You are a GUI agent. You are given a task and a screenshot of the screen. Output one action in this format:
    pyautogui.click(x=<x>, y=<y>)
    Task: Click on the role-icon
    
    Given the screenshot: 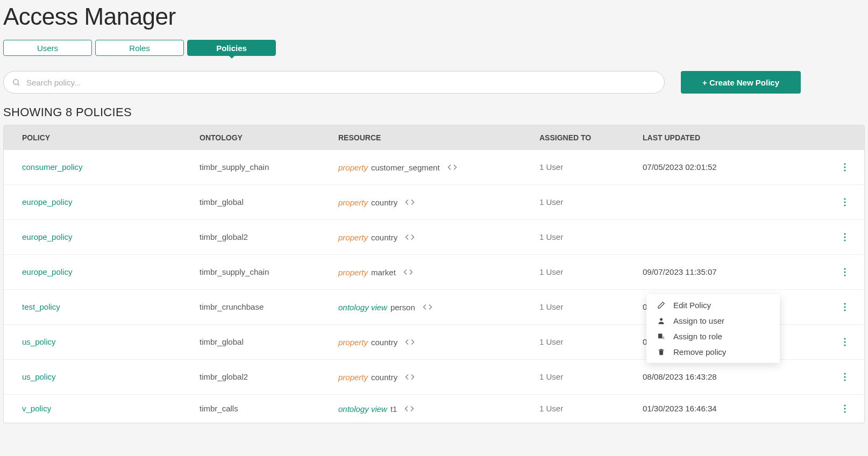 What is the action you would take?
    pyautogui.click(x=661, y=337)
    